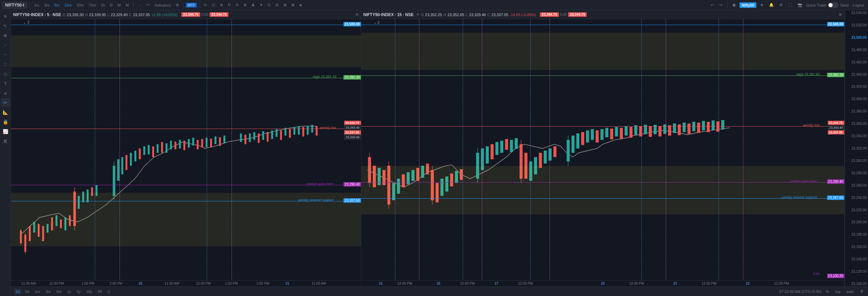 This screenshot has height=296, width=868. Describe the element at coordinates (827, 292) in the screenshot. I see `percent-btn: %` at that location.